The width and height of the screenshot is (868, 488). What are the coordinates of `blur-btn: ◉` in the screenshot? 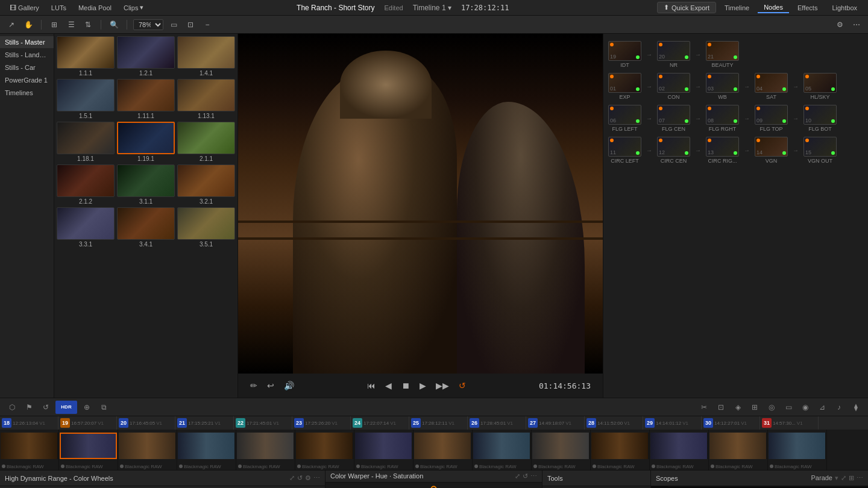 It's located at (805, 407).